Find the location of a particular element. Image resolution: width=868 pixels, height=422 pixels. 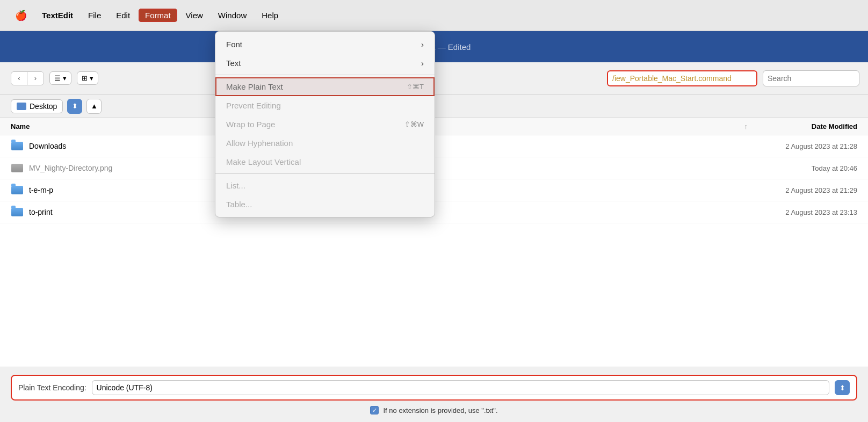

menu-wrap-to-page-shortcut: ⇧⌘W is located at coordinates (414, 125).